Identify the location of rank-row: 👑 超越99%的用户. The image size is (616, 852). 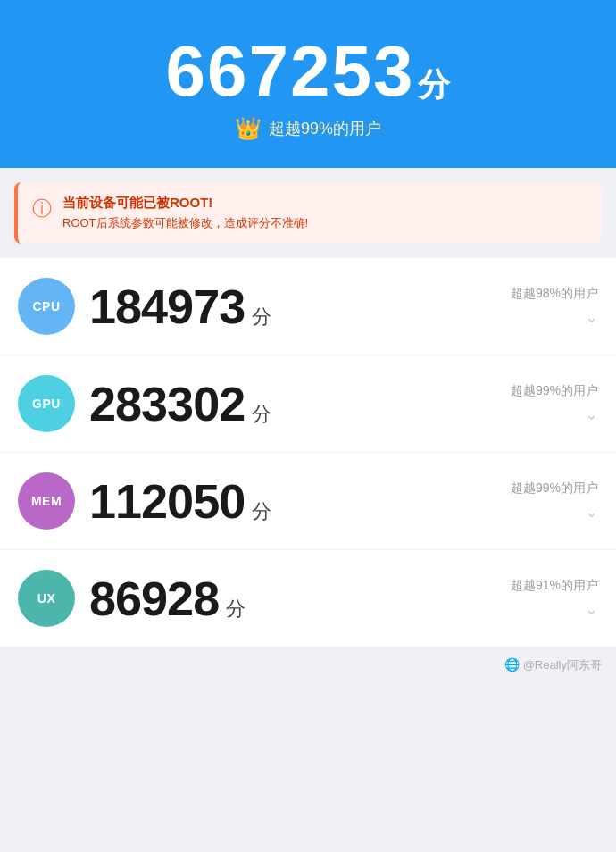
(308, 129).